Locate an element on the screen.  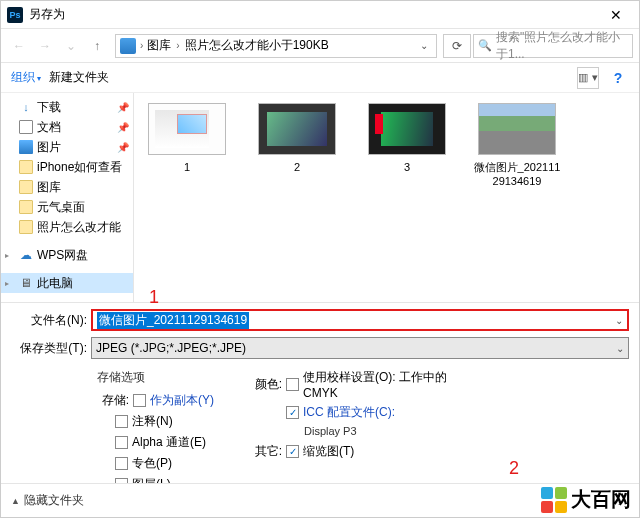
tree-label: 图片 is located at coordinates (49, 148).